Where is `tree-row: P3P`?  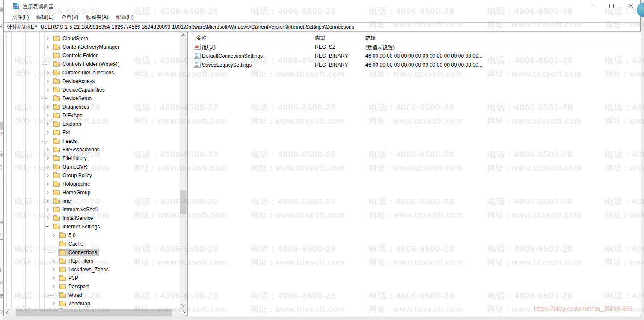
tree-row: P3P is located at coordinates (96, 278).